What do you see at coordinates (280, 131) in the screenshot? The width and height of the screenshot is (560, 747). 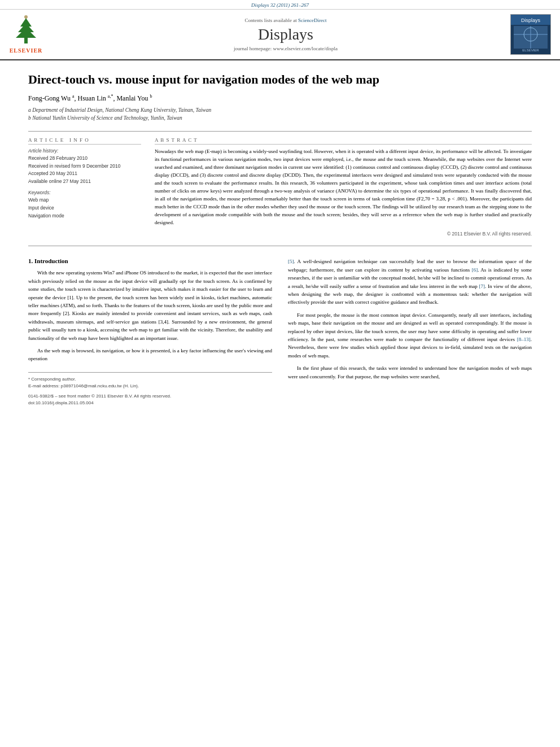 I see `divider` at bounding box center [280, 131].